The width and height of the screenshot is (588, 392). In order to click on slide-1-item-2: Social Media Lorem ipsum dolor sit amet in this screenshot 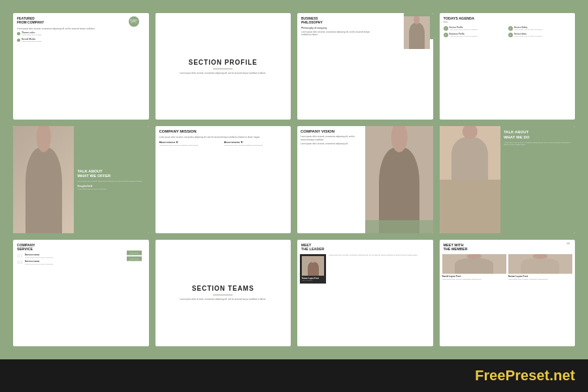, I will do `click(81, 41)`.